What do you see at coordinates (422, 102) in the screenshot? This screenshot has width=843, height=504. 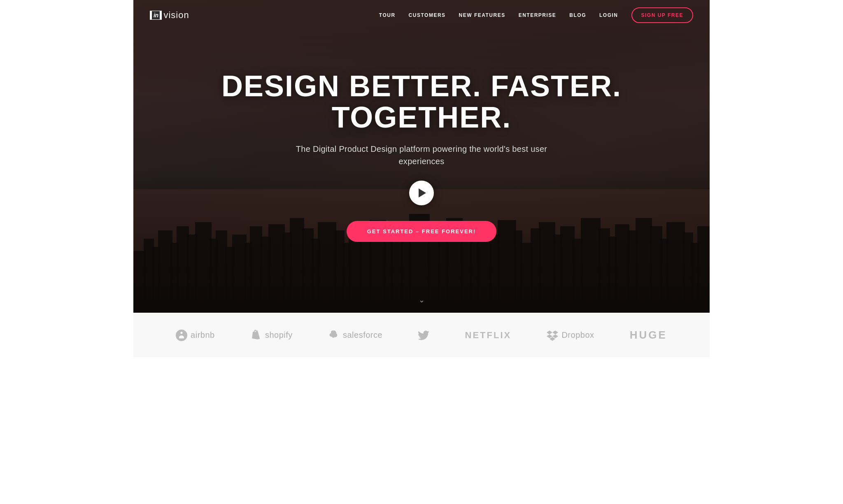 I see `hero-title: DESIGN BETTER. FASTER. TOGETHER.` at bounding box center [422, 102].